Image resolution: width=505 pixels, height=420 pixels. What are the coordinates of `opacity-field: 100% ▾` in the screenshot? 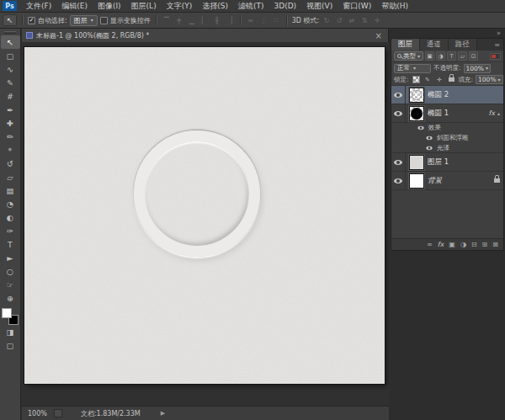 It's located at (477, 69).